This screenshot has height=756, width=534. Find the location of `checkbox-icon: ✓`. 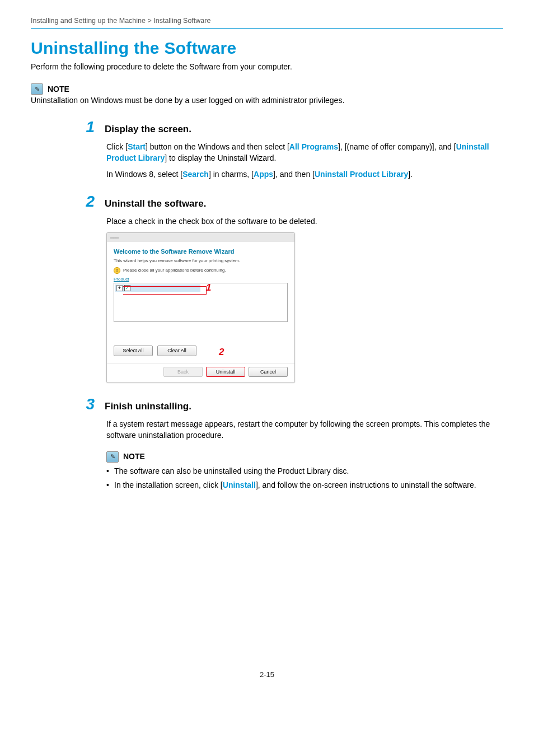

checkbox-icon: ✓ is located at coordinates (128, 288).